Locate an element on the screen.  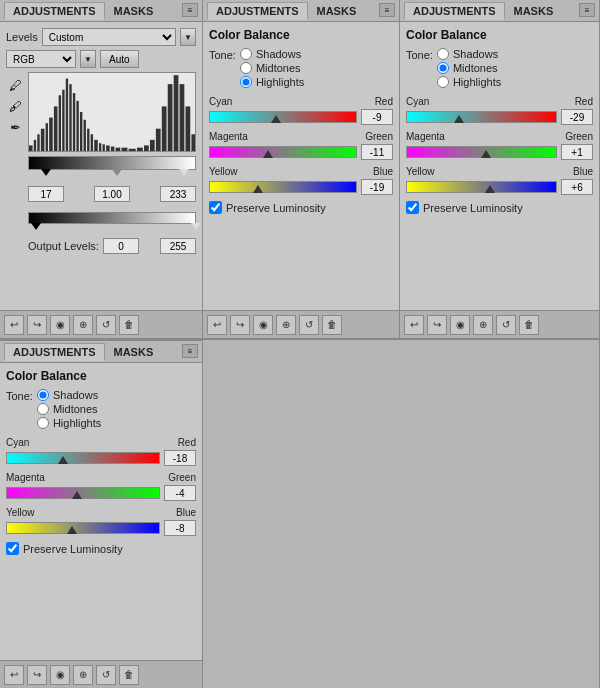
tb2-add: ⊕ is located at coordinates (286, 325).